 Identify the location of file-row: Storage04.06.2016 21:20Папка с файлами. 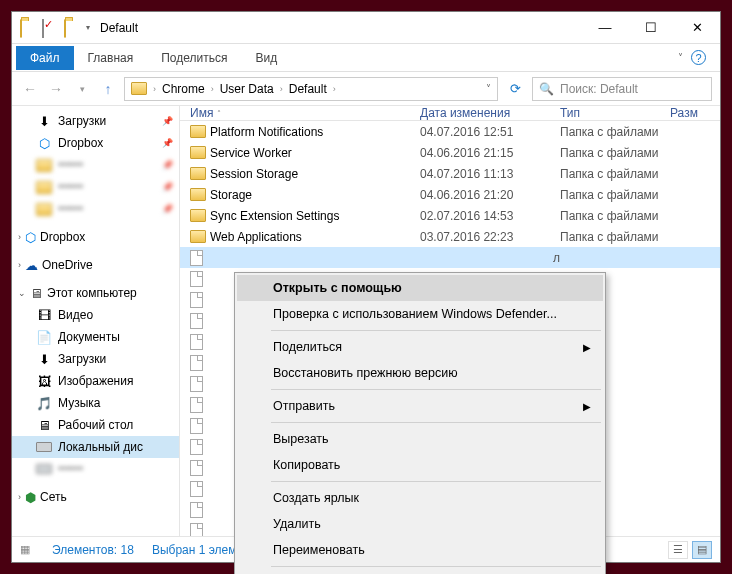
(450, 194).